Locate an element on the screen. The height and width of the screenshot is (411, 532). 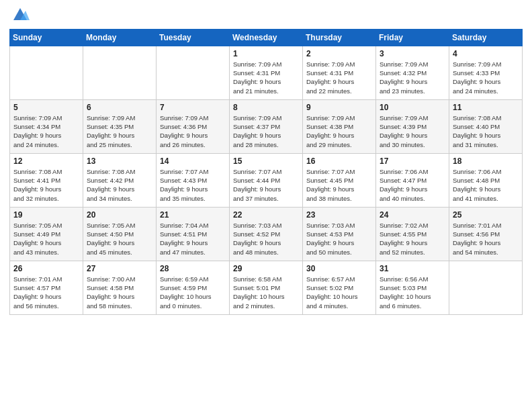
day-info: Sunrise: 7:08 AM Sunset: 4:42 PM Dayligh… is located at coordinates (120, 185).